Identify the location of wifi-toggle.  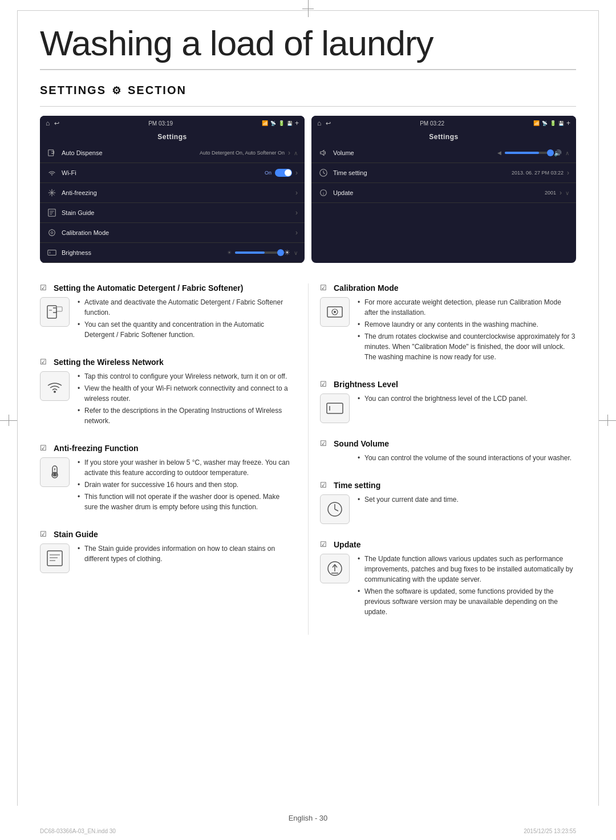
(283, 173).